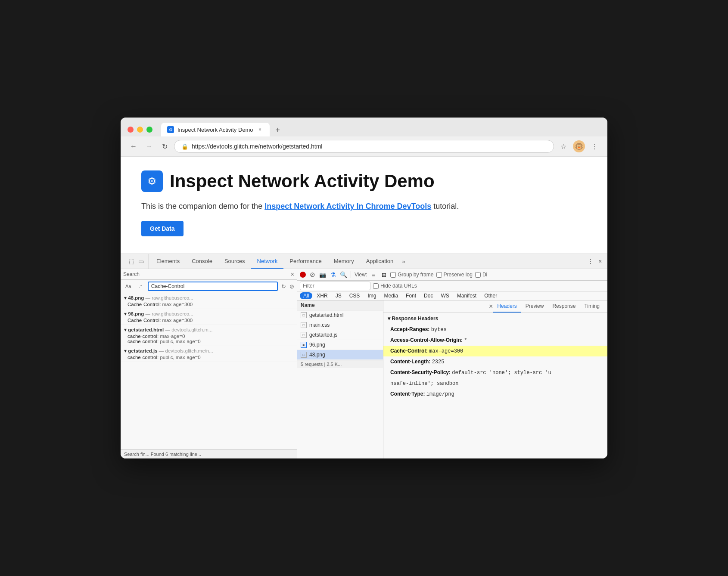 This screenshot has height=576, width=728. I want to click on new-tab-button: +, so click(278, 130).